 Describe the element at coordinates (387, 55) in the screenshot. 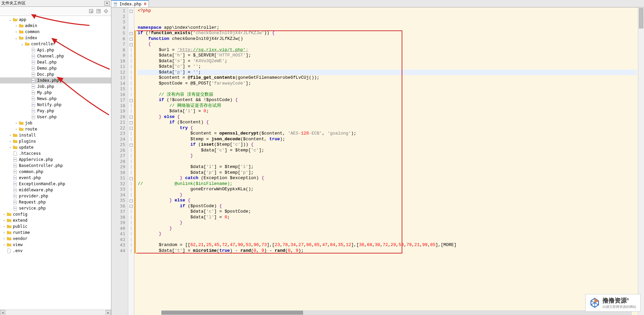

I see `code-line: $data['h'] = $_SERVER['HTTP_HOST'];` at that location.